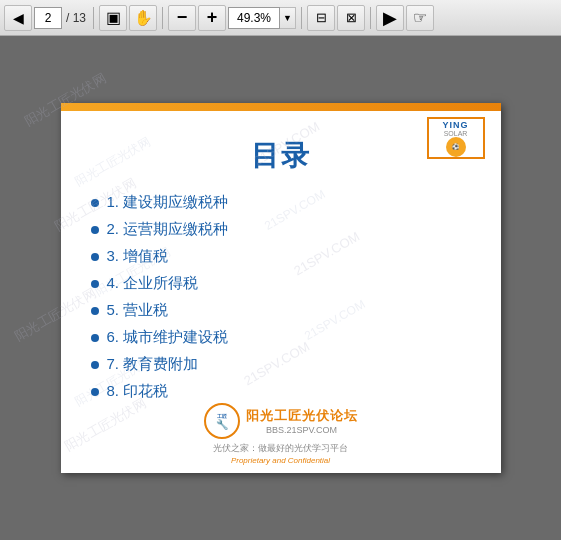  What do you see at coordinates (222, 421) in the screenshot?
I see `bottom-emblem: 工匠 🔧` at bounding box center [222, 421].